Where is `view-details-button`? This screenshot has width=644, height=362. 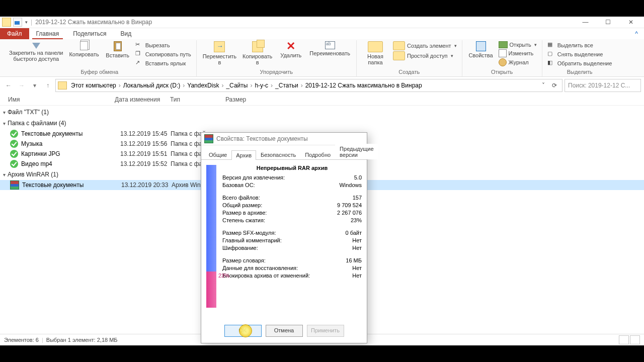
view-details-button is located at coordinates (624, 340).